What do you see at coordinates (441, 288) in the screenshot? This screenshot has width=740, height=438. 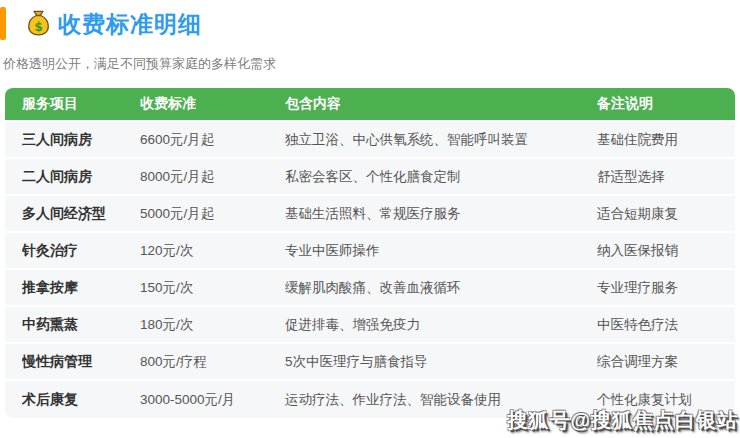 I see `includes-cell: 缓解肌肉酸痛、改善血液循环` at bounding box center [441, 288].